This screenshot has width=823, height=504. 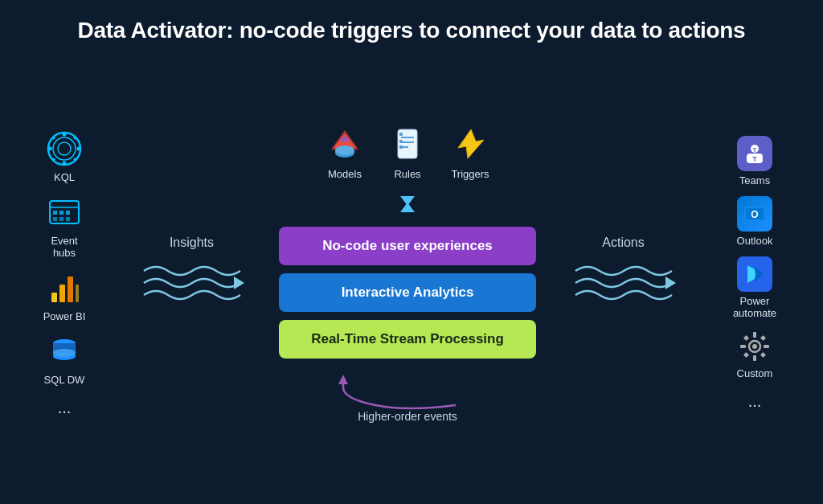 I want to click on svg-text: O, so click(x=754, y=215).